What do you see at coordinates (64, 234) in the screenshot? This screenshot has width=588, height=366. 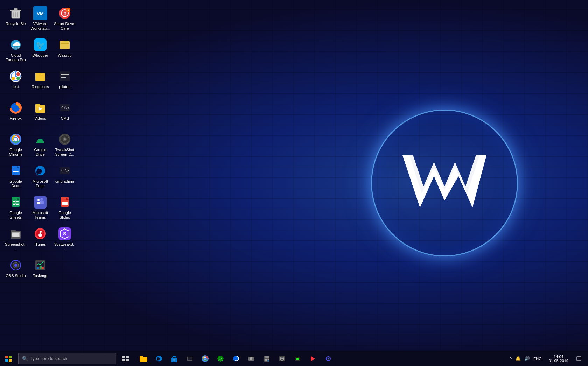 I see `svg-text: S` at bounding box center [64, 234].